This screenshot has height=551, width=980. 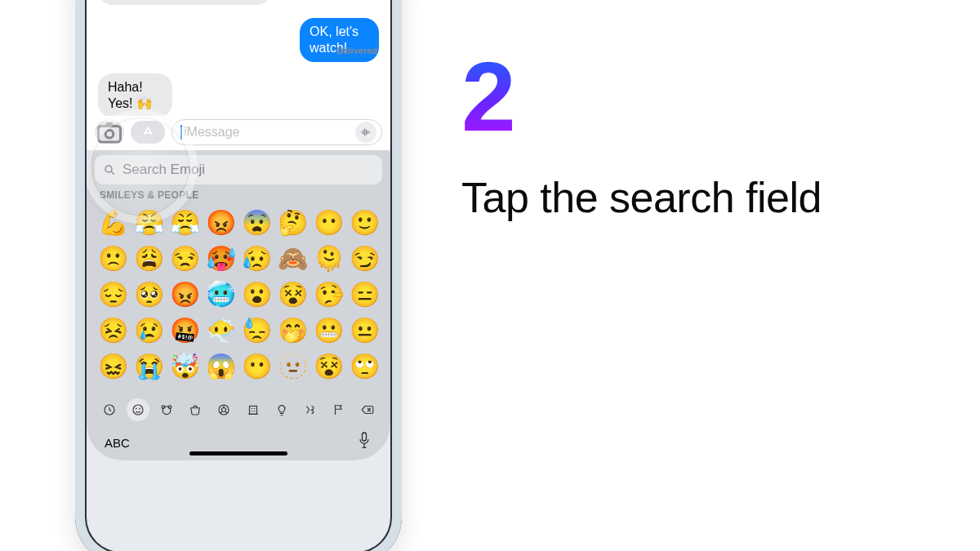 What do you see at coordinates (220, 330) in the screenshot?
I see `emoji-cell: 😶‍🌫️` at bounding box center [220, 330].